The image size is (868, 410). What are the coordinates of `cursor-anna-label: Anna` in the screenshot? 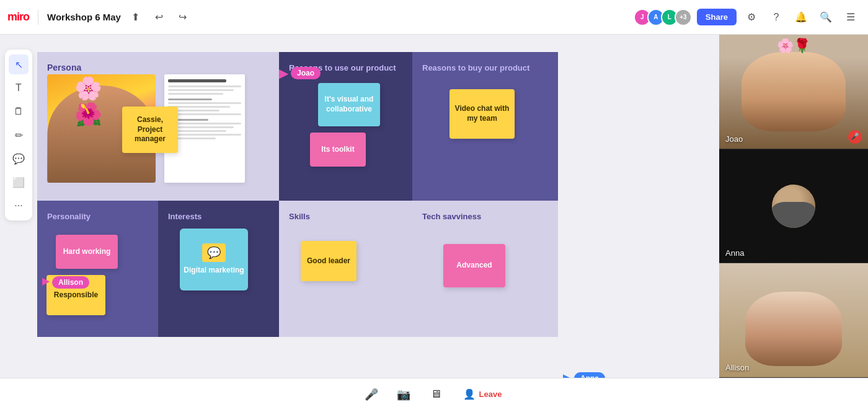 It's located at (590, 375).